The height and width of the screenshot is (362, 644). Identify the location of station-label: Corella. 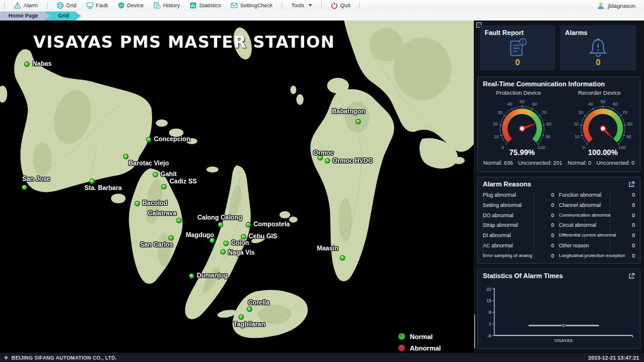
(259, 302).